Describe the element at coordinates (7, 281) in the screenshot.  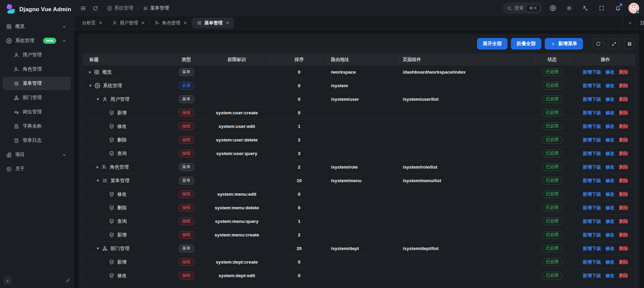
I see `sidebar-collapse-button: «` at that location.